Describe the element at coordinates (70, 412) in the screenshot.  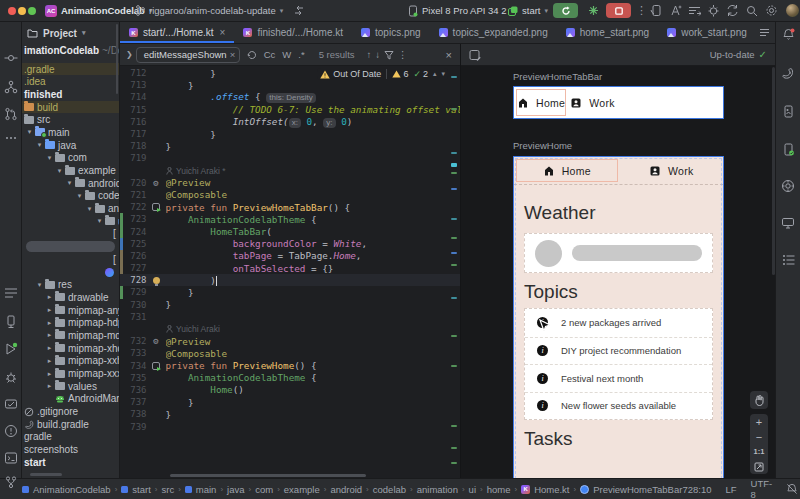
I see `tree-item--gitignore: .gitignore` at that location.